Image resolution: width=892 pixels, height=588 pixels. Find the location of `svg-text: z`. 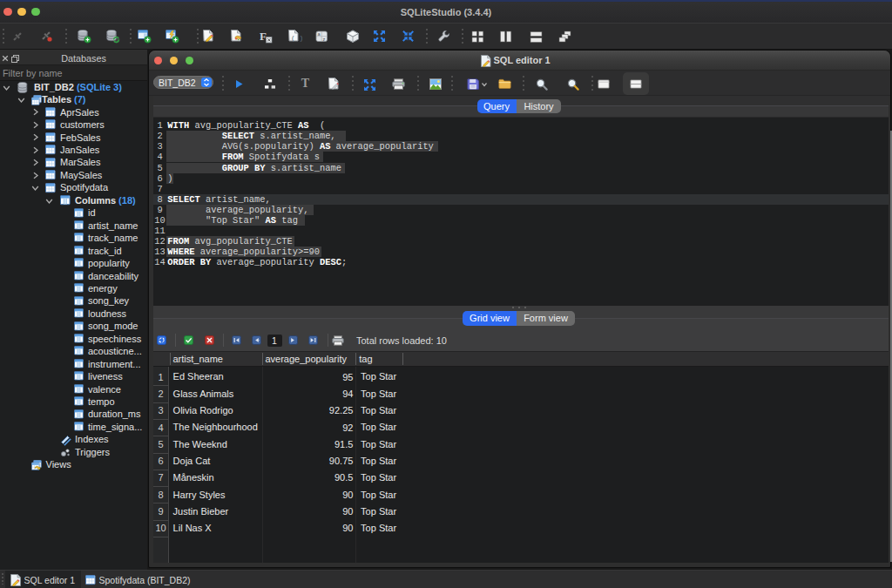

svg-text: z is located at coordinates (324, 39).